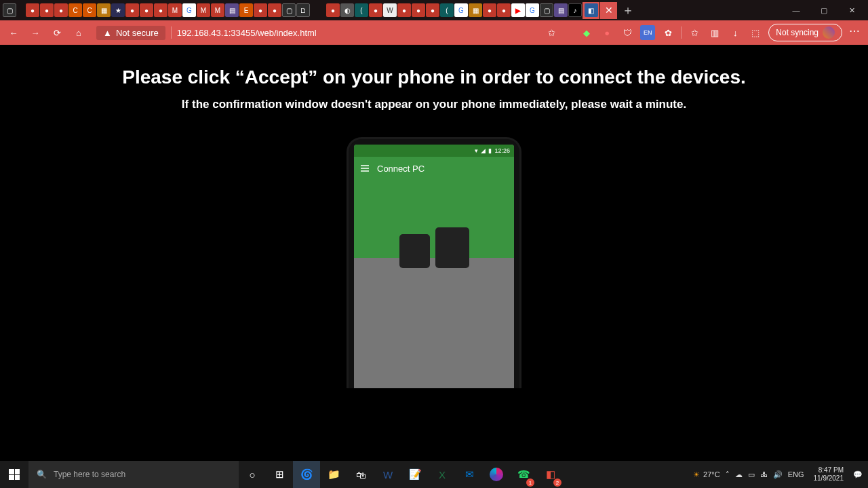 This screenshot has height=488, width=868. Describe the element at coordinates (518, 10) in the screenshot. I see `tab-icon: ▶` at that location.